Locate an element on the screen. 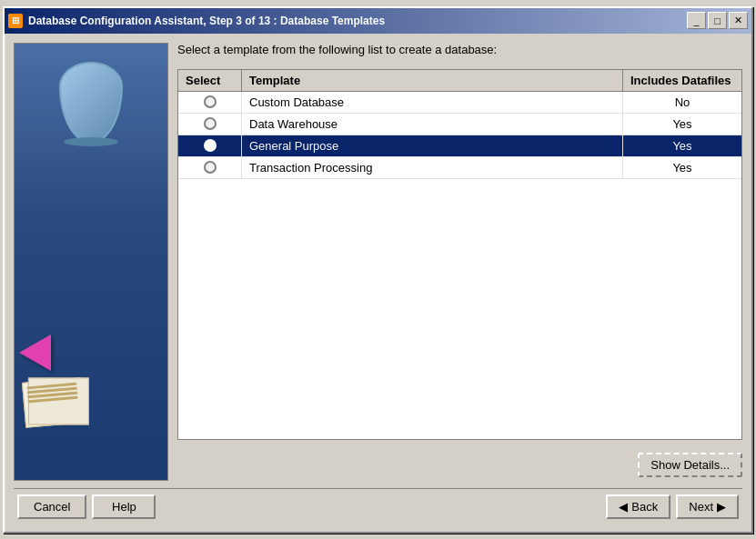  left-buttons: Cancel Help is located at coordinates (86, 507).